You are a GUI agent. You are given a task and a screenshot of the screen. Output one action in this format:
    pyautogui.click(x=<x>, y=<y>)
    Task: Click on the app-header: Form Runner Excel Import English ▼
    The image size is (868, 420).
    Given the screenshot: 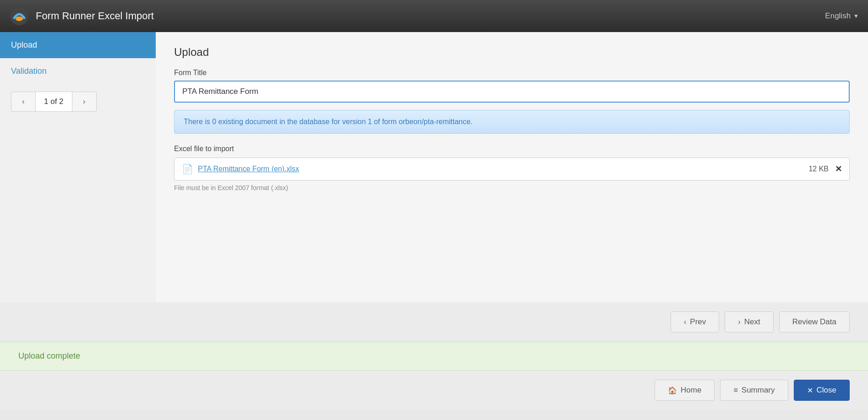 What is the action you would take?
    pyautogui.click(x=434, y=16)
    